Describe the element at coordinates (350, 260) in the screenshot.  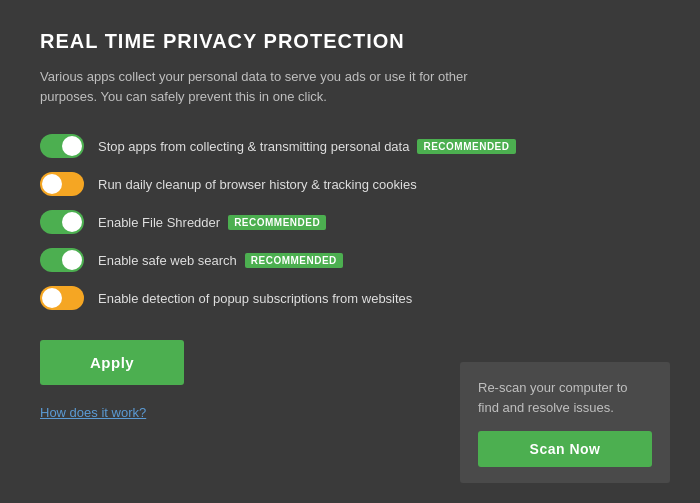
I see `toggle-row-safe-web: Enable safe web search RECOMMENDED` at that location.